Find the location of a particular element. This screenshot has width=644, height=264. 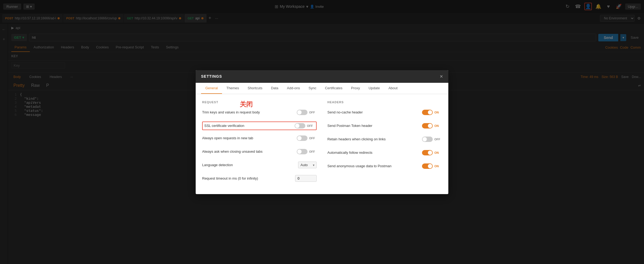

modal-tab-general: General is located at coordinates (212, 88).